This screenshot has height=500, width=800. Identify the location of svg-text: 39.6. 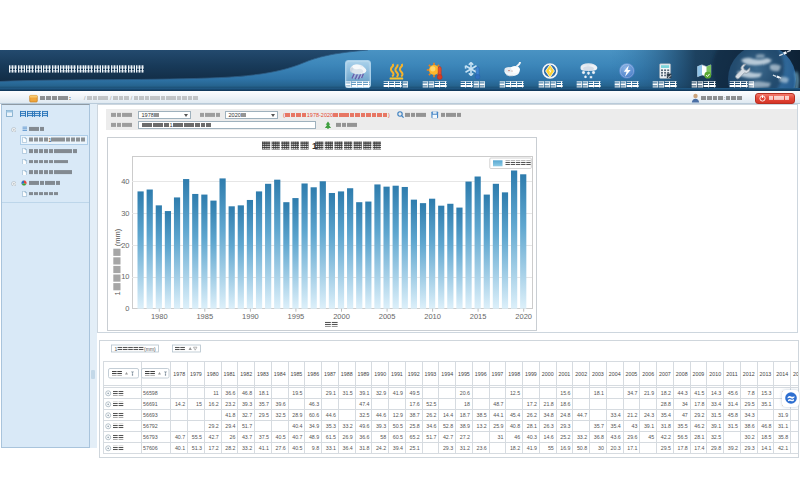
(280, 404).